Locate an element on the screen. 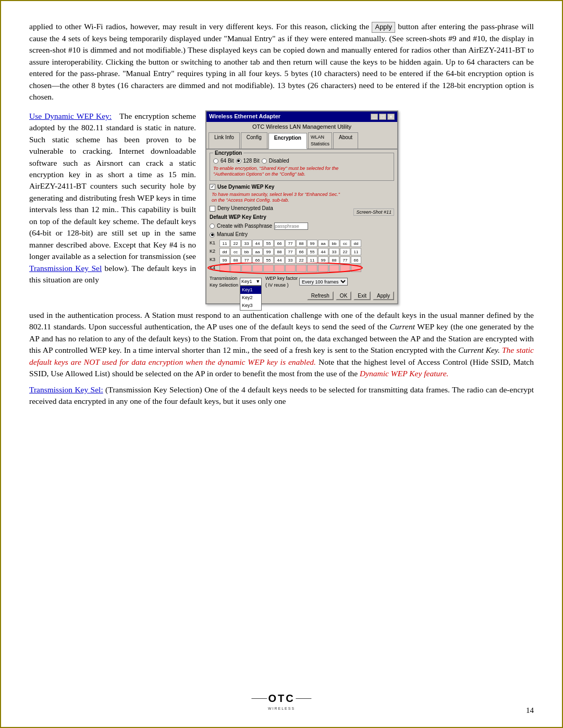 The image size is (563, 728). k2-cell-1: cc is located at coordinates (236, 252).